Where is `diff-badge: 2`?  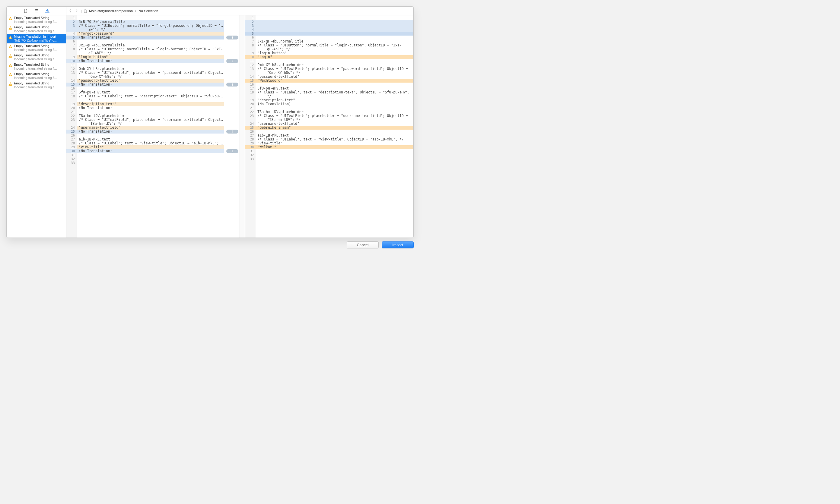
diff-badge: 2 is located at coordinates (233, 61).